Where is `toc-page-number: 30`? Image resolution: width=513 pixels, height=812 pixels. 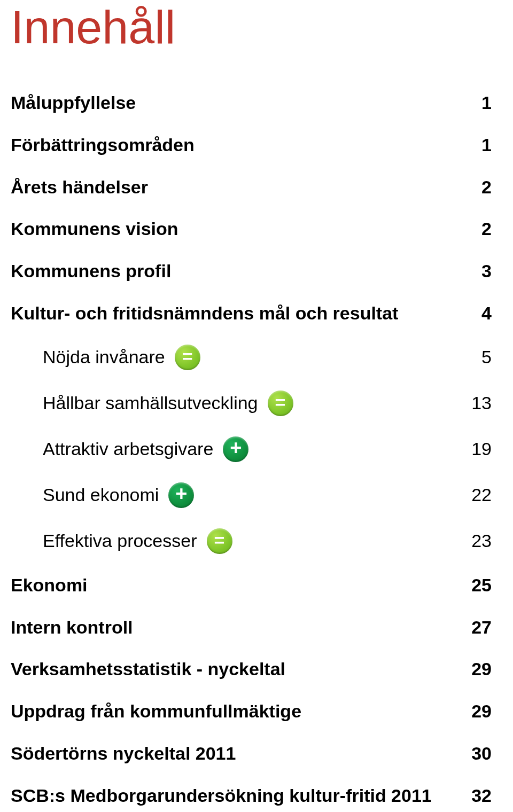 toc-page-number: 30 is located at coordinates (480, 753).